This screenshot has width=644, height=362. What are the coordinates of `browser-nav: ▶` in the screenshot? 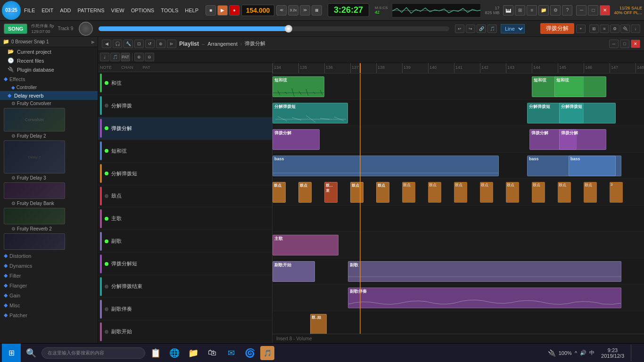 It's located at (93, 42).